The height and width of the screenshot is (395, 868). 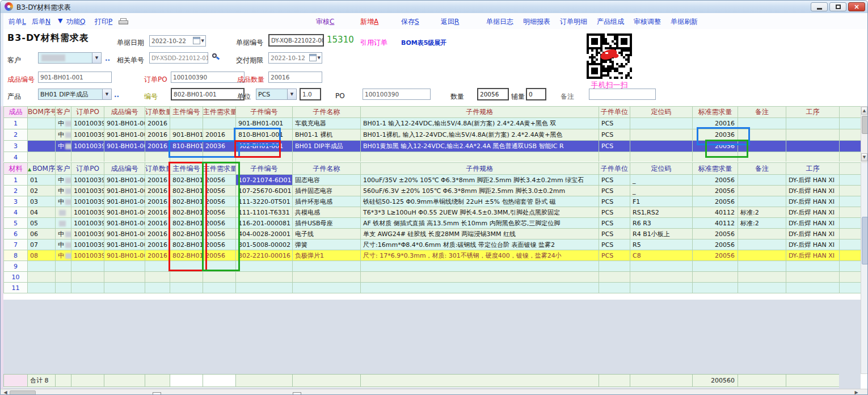 I want to click on table-row: 4, so click(x=432, y=157).